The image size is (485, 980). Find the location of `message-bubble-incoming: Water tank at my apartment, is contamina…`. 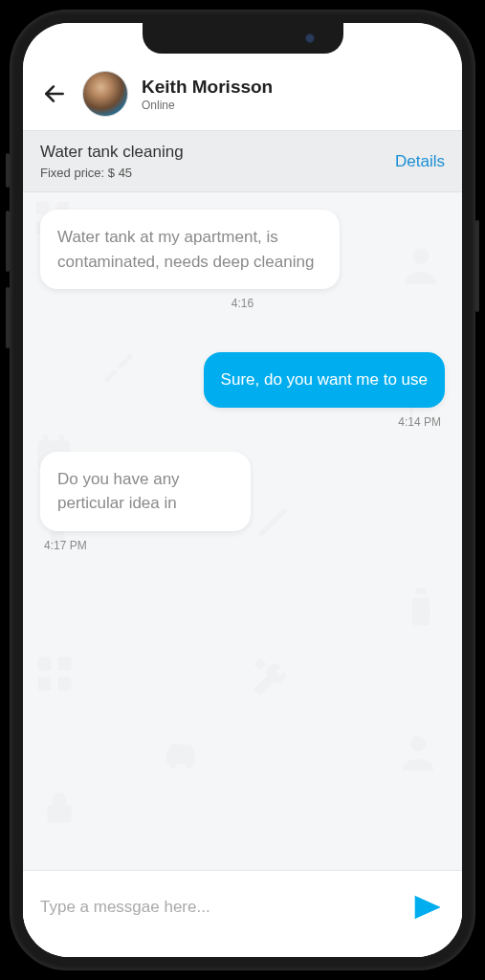

message-bubble-incoming: Water tank at my apartment, is contamina… is located at coordinates (189, 249).